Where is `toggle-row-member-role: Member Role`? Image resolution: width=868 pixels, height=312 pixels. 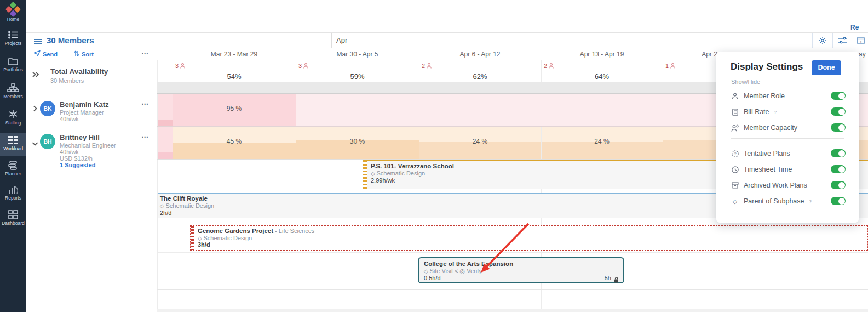
toggle-row-member-role: Member Role is located at coordinates (789, 96).